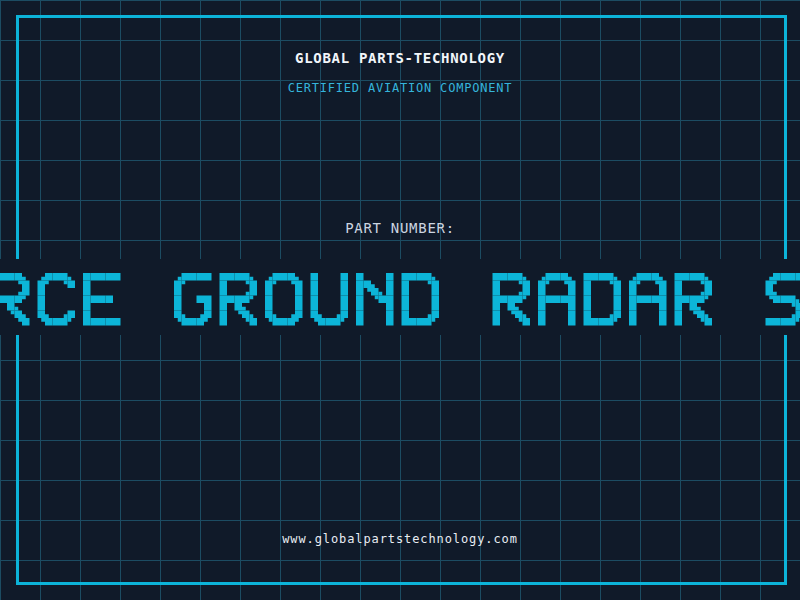  I want to click on part-name-marquee-text, so click(400, 297).